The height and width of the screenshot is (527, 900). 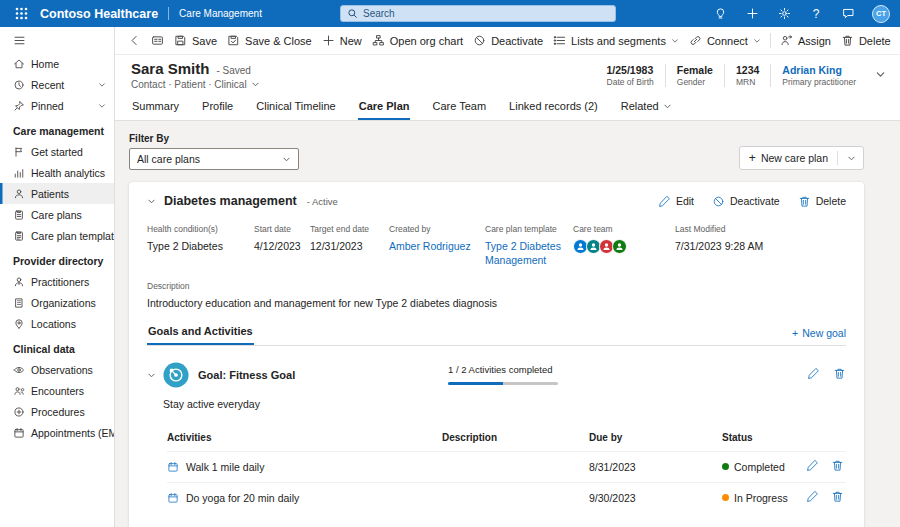 What do you see at coordinates (848, 14) in the screenshot?
I see `feedback-icon` at bounding box center [848, 14].